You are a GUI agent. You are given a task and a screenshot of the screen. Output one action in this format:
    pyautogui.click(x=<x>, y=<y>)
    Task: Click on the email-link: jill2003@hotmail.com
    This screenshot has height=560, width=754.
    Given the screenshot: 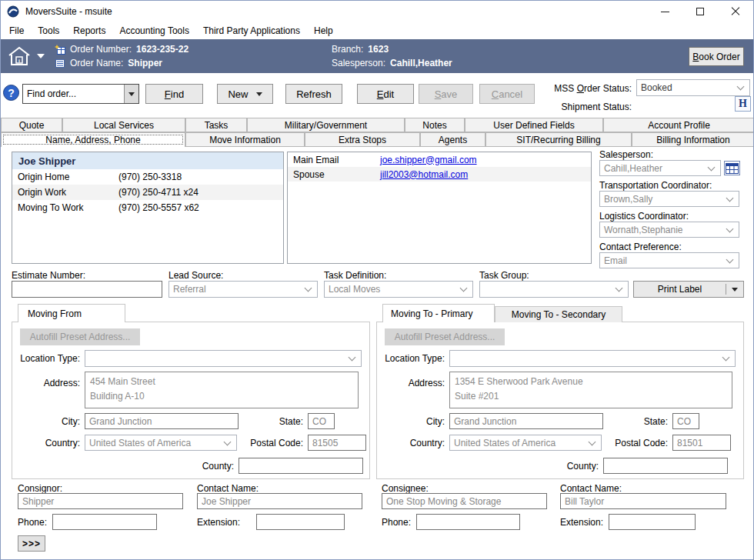 What is the action you would take?
    pyautogui.click(x=424, y=175)
    